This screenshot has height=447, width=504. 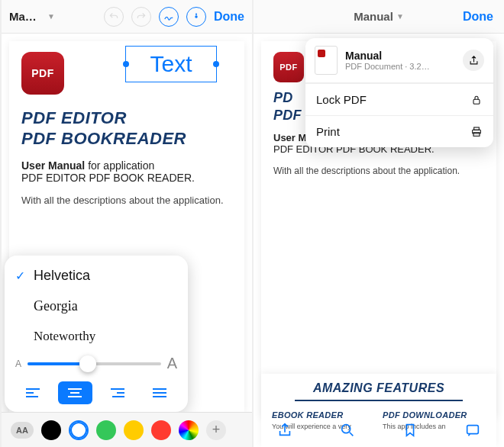 I want to click on doc-heading-1: PDF EDITOR, so click(x=127, y=117).